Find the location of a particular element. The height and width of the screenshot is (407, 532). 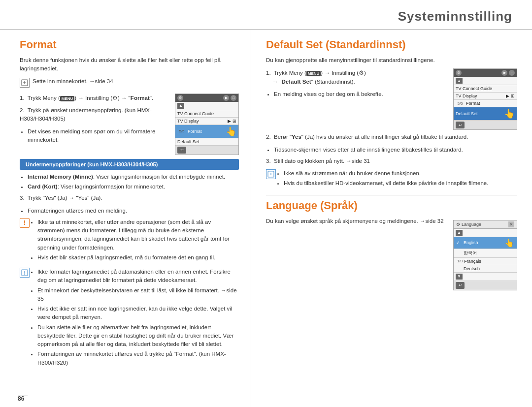

language-section-title: Language (Språk) is located at coordinates (392, 206).